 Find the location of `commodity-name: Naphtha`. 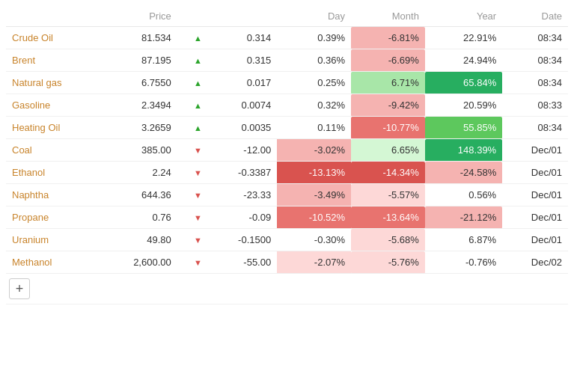

commodity-name: Naphtha is located at coordinates (54, 195).